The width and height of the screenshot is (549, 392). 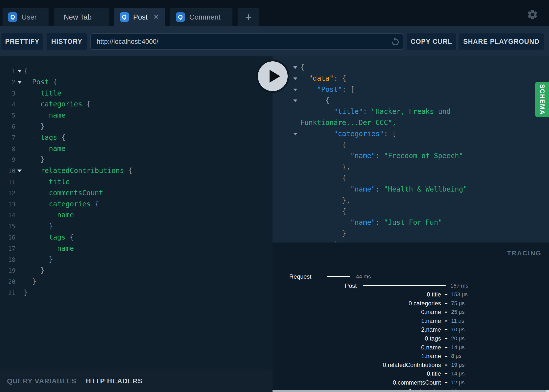 I want to click on query-badge-icon: Q, so click(x=124, y=17).